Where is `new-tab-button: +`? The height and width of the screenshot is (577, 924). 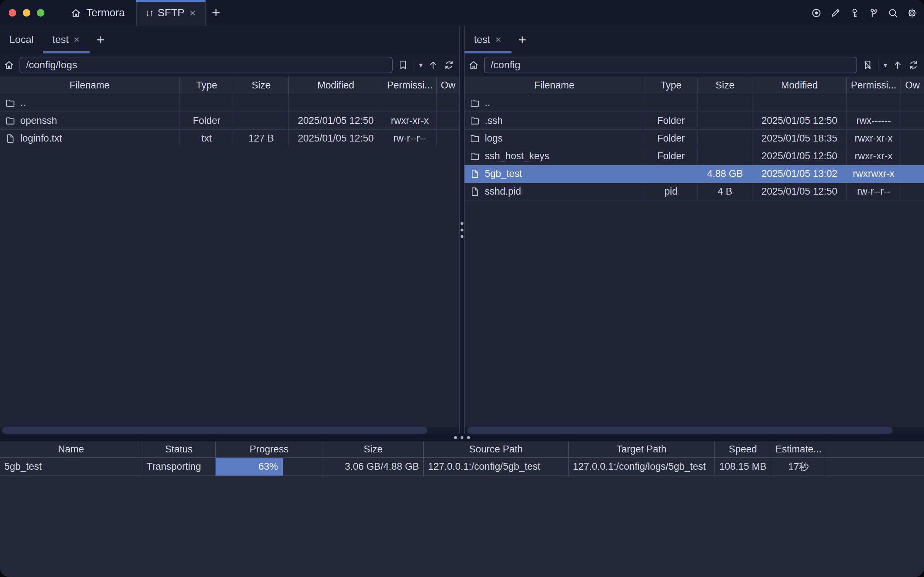
new-tab-button: + is located at coordinates (216, 13).